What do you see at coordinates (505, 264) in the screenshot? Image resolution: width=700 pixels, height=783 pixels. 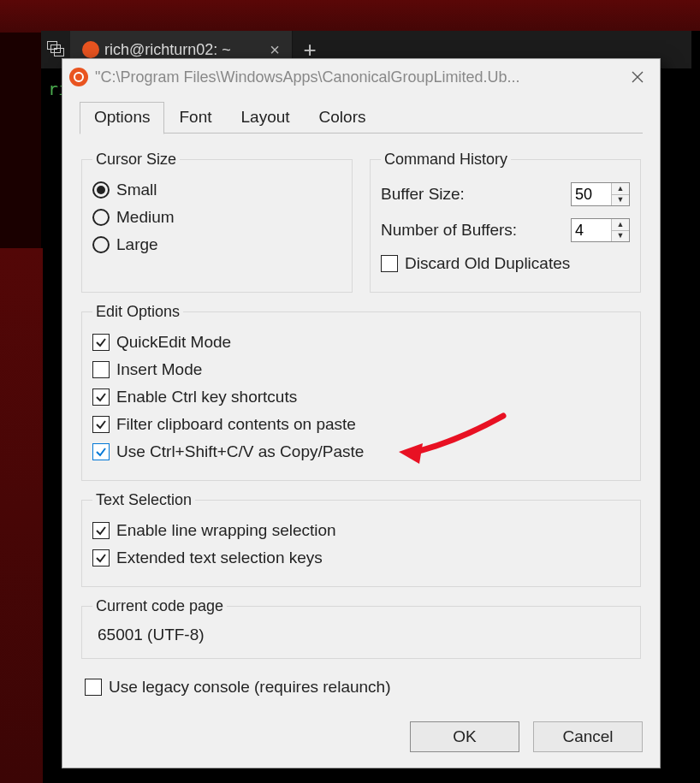 I see `discard-duplicates-checkbox: Discard Old Duplicates` at bounding box center [505, 264].